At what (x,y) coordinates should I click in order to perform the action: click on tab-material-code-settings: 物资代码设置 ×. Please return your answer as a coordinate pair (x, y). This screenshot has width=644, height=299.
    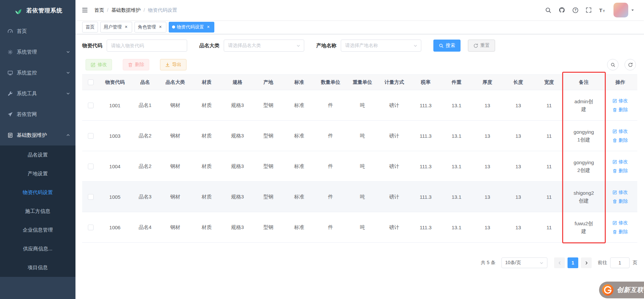
    Looking at the image, I should click on (192, 27).